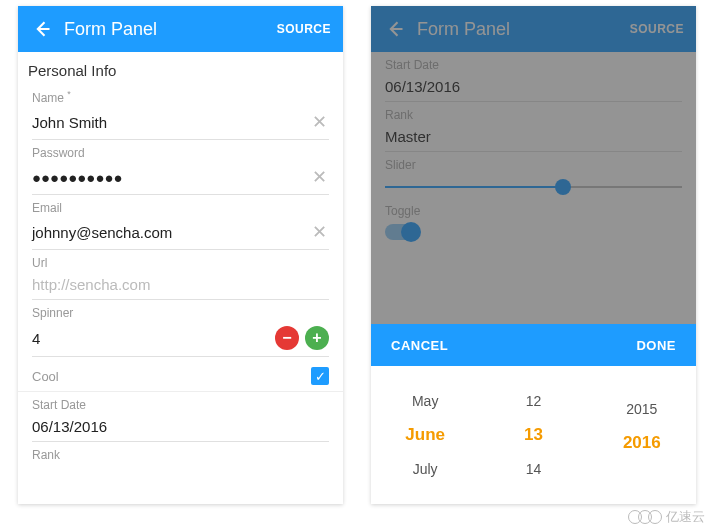  I want to click on header-title: Form Panel, so click(170, 30).